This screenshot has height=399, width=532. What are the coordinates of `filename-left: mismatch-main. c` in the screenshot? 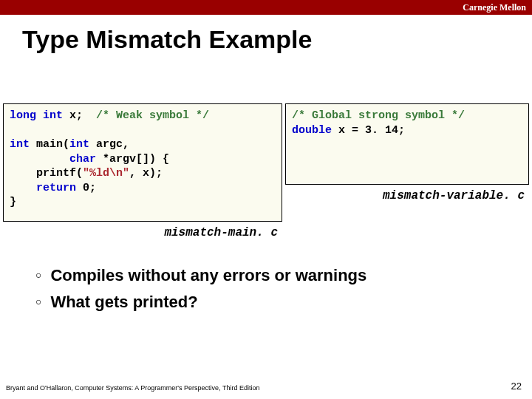 It's located at (143, 233).